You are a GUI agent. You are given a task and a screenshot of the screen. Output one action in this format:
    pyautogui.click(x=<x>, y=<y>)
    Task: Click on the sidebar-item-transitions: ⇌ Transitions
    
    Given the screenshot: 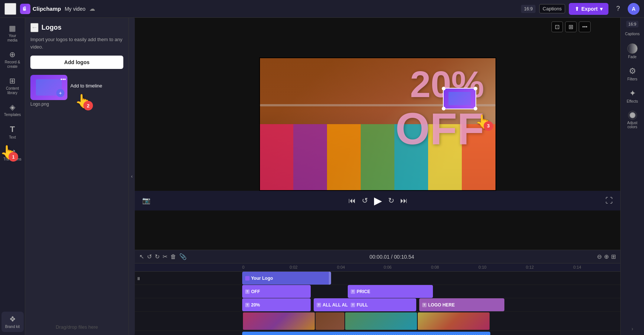 What is the action you would take?
    pyautogui.click(x=13, y=154)
    